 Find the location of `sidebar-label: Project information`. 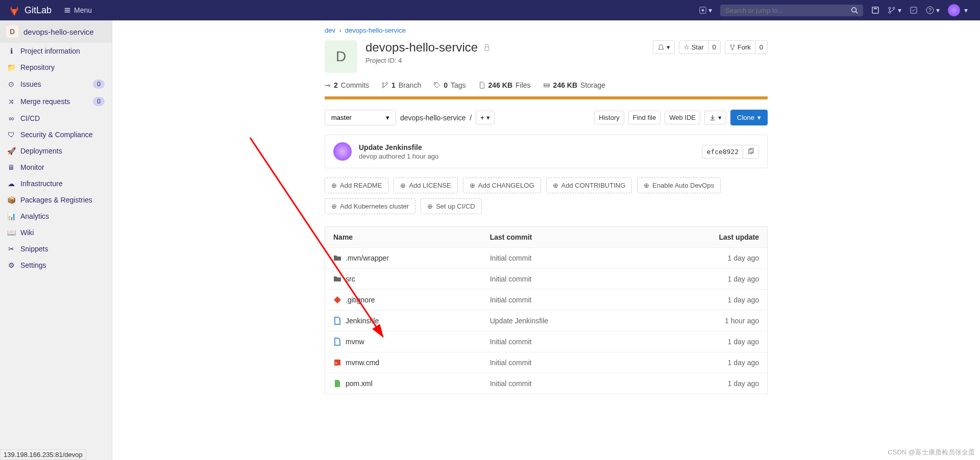

sidebar-label: Project information is located at coordinates (62, 51).